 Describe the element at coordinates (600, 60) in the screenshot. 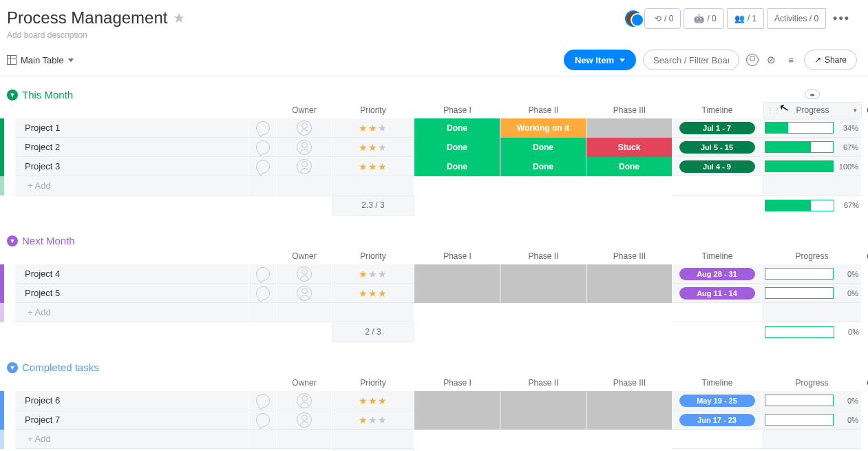

I see `new-item-button: New Item` at that location.